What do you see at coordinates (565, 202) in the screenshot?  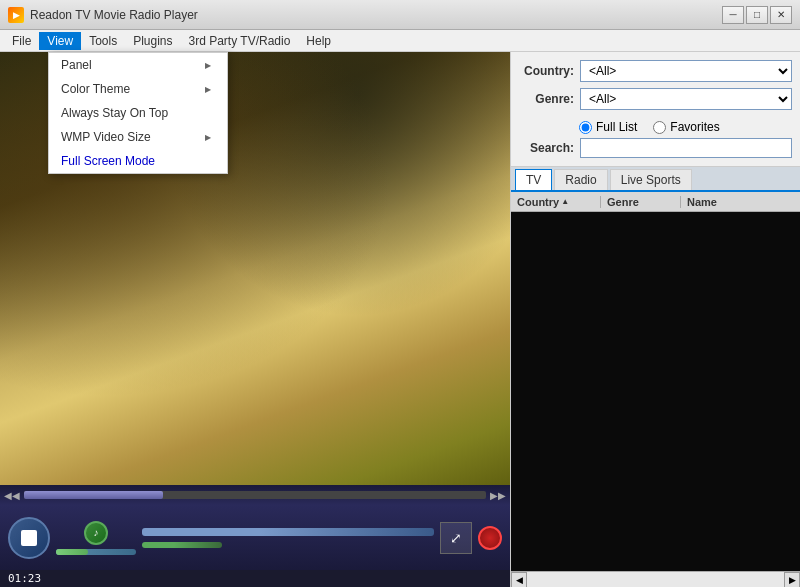 I see `sort-icon: ▲` at bounding box center [565, 202].